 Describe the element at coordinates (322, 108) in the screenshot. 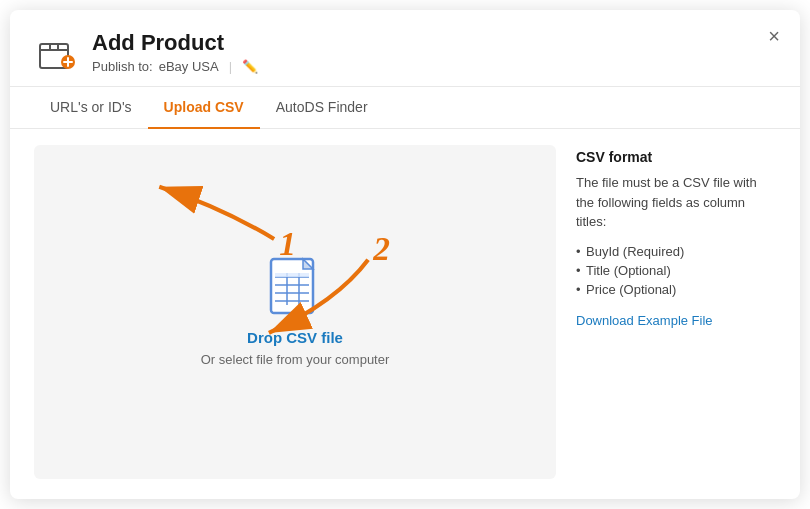

I see `tab-autods: AutoDS Finder` at that location.